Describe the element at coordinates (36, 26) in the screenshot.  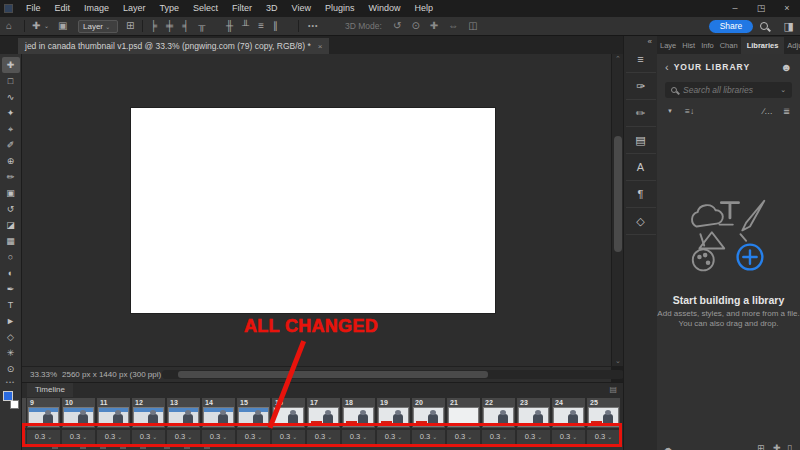
I see `move-tool-icon: ✚` at that location.